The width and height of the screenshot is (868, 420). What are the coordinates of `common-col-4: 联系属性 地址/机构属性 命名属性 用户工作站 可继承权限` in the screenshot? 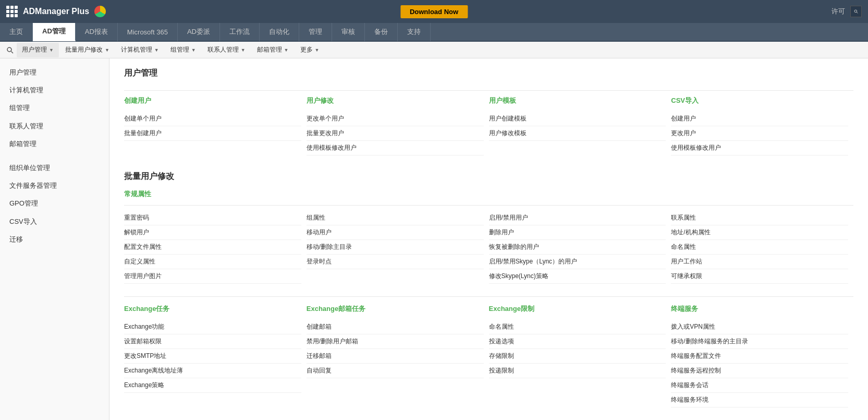 It's located at (762, 247).